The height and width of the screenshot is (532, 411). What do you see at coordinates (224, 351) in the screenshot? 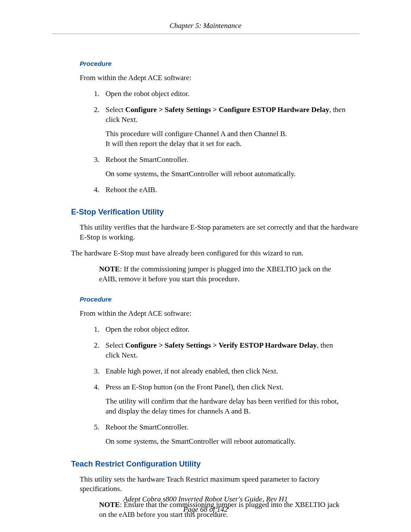
I see `list-item: Select Configure > Safety Settings > Ver…` at bounding box center [224, 351].